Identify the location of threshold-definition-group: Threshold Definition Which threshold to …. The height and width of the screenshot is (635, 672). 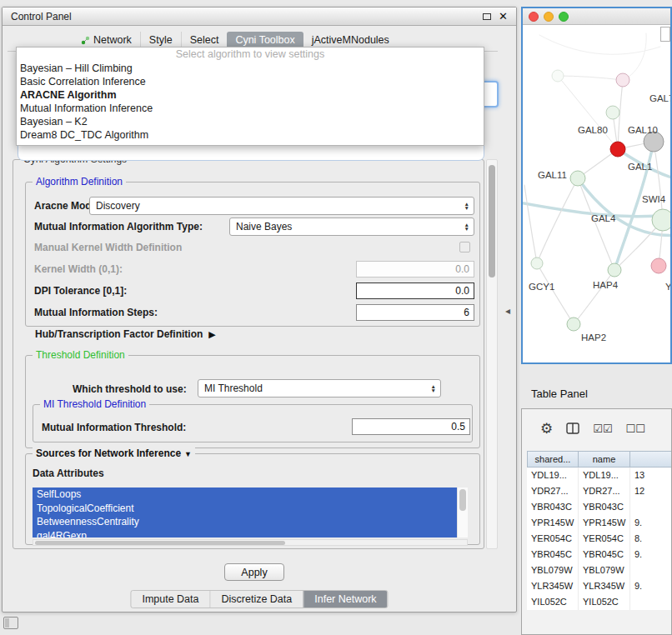
(253, 402).